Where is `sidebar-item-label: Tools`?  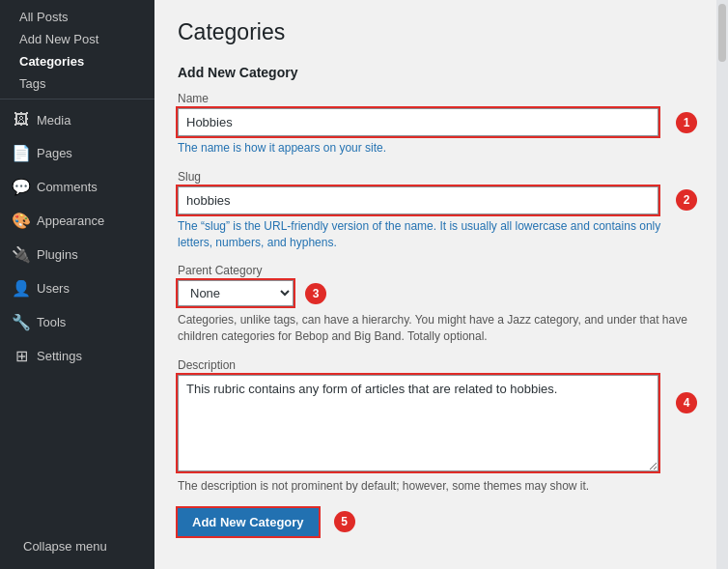
sidebar-item-label: Tools is located at coordinates (51, 323).